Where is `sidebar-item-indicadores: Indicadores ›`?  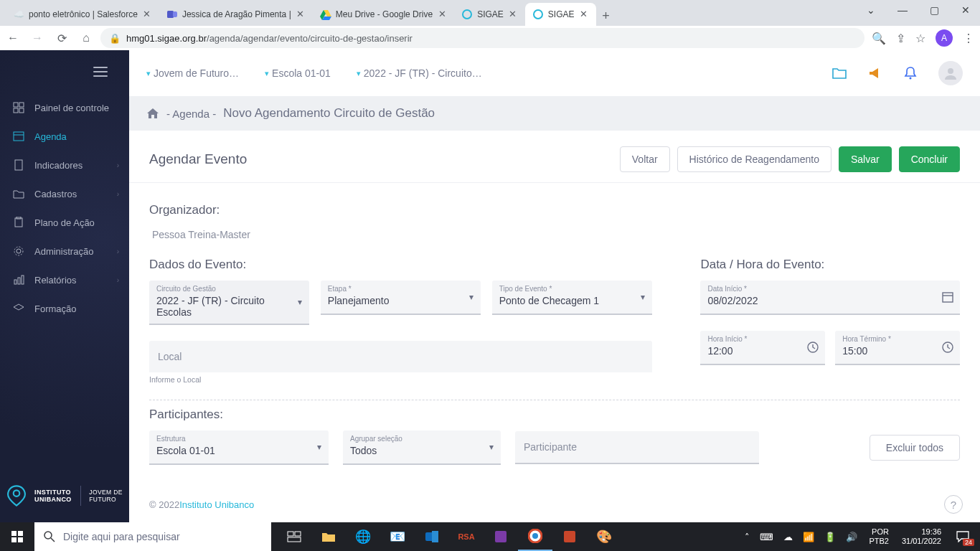
sidebar-item-indicadores: Indicadores › is located at coordinates (65, 165).